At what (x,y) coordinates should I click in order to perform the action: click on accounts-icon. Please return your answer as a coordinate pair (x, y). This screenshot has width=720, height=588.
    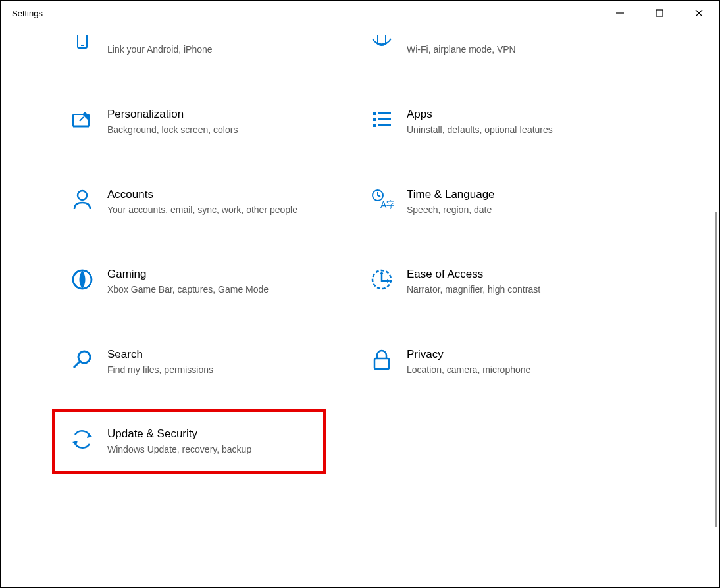
    Looking at the image, I should click on (82, 200).